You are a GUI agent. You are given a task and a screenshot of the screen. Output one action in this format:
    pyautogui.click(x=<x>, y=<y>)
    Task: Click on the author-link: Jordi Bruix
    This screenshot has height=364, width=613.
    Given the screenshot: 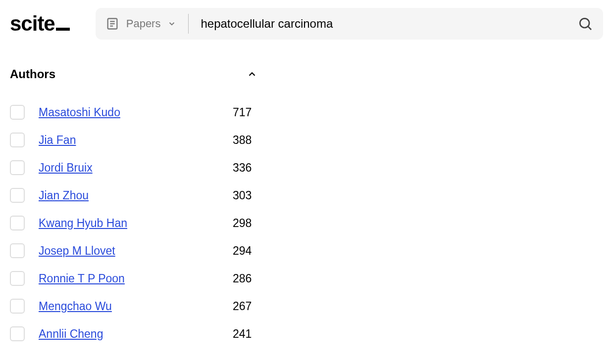 What is the action you would take?
    pyautogui.click(x=136, y=168)
    